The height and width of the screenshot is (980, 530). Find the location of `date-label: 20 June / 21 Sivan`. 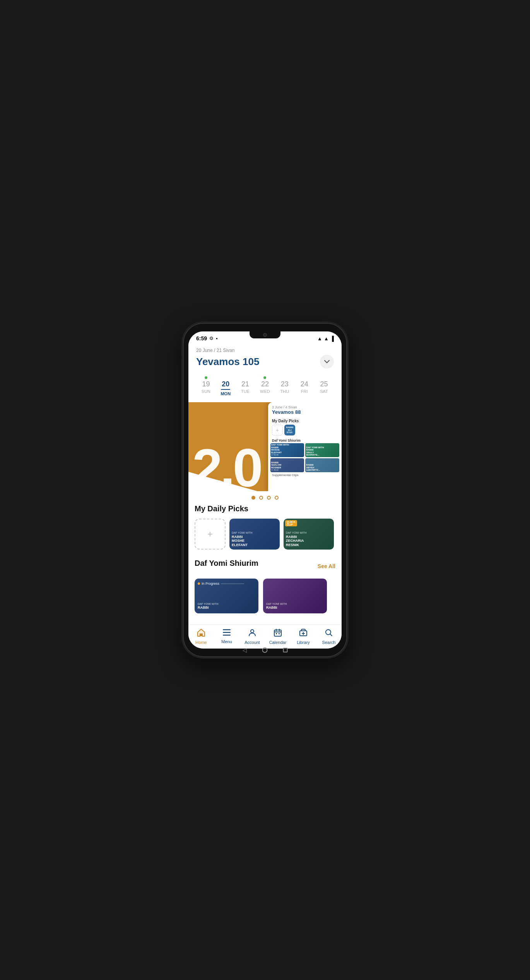

date-label: 20 June / 21 Sivan is located at coordinates (265, 350).